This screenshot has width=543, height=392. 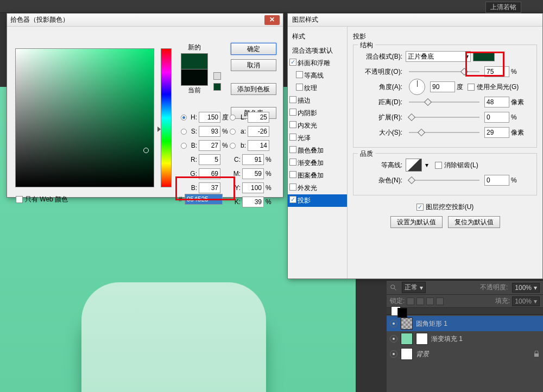 I want to click on lock-icon, so click(x=536, y=354).